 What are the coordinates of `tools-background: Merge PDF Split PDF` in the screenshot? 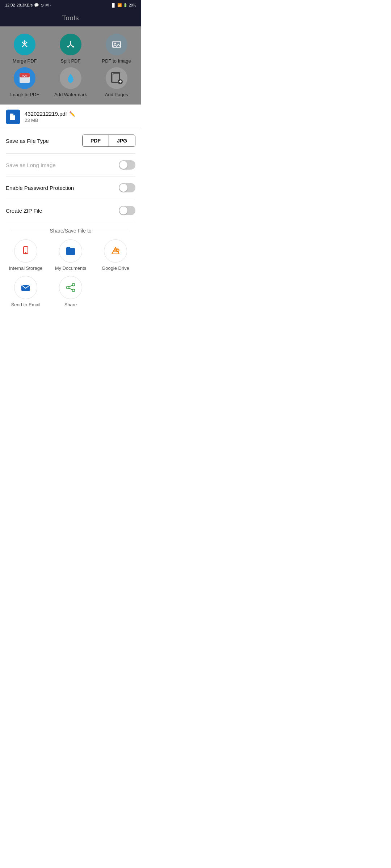 It's located at (71, 65).